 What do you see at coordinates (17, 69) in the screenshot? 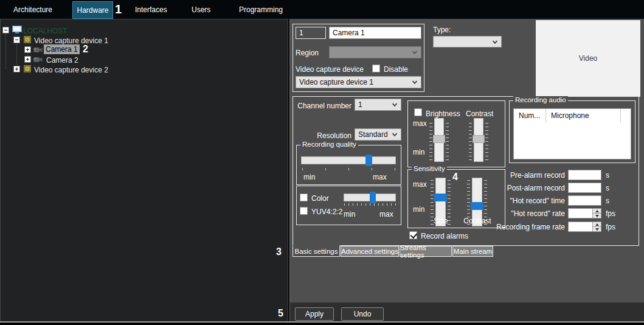
I see `tree-expand-device2` at bounding box center [17, 69].